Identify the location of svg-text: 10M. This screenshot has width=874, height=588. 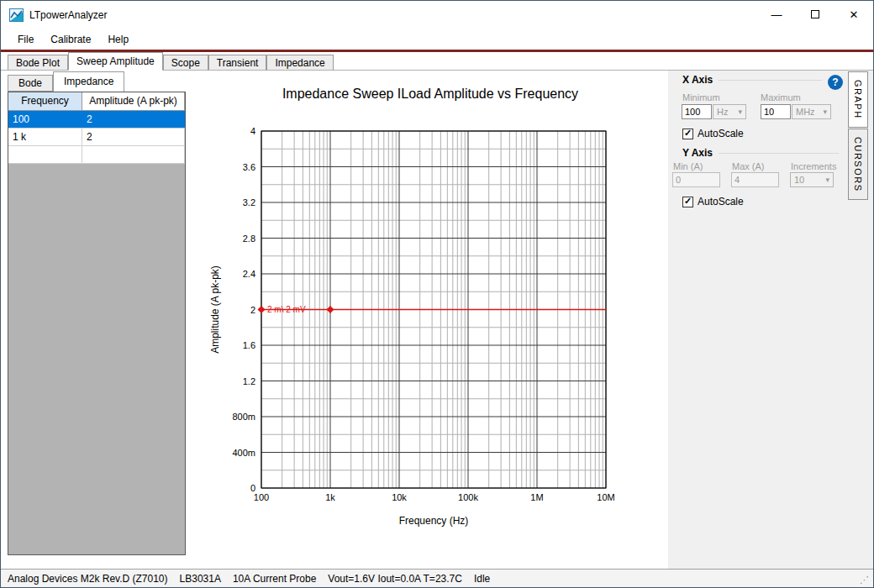
(605, 497).